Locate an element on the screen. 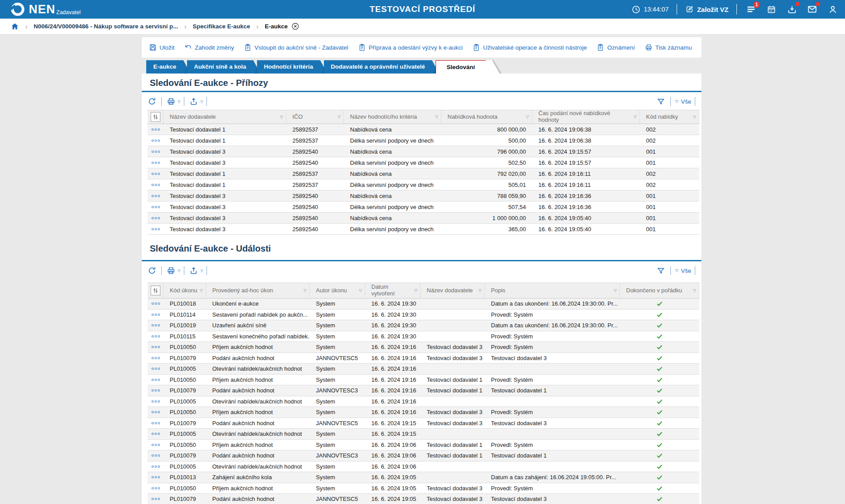 Image resolution: width=845 pixels, height=504 pixels. table-row: PL010013Zahájení aukčního kolaSystem16. … is located at coordinates (424, 477).